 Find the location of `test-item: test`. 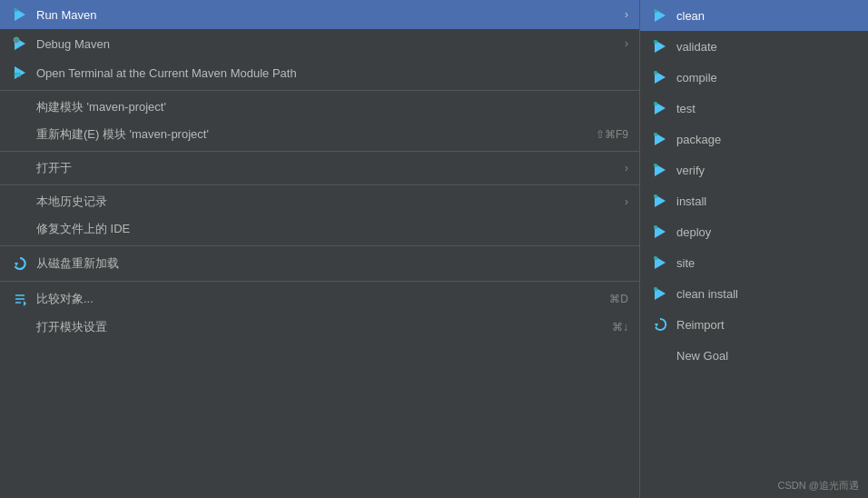

test-item: test is located at coordinates (754, 108).